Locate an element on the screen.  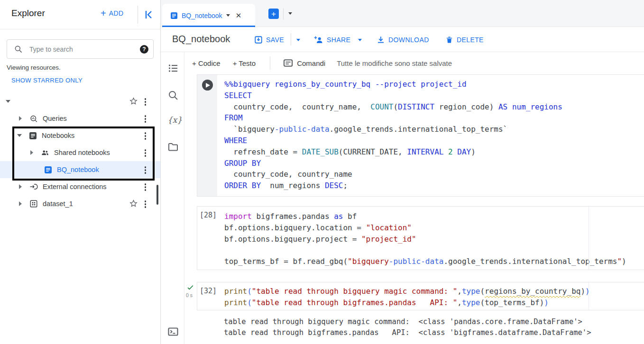
viewing-resources-text: Viewing resources. is located at coordinates (34, 67).